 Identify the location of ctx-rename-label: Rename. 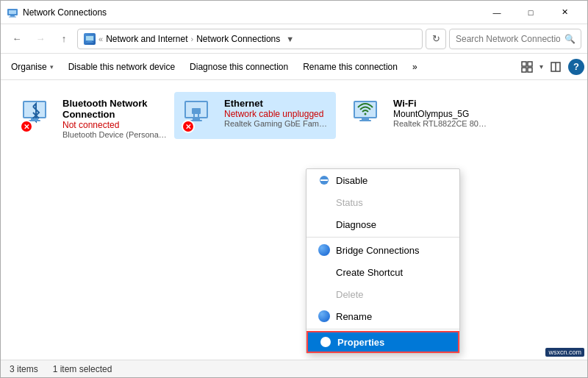
(392, 316).